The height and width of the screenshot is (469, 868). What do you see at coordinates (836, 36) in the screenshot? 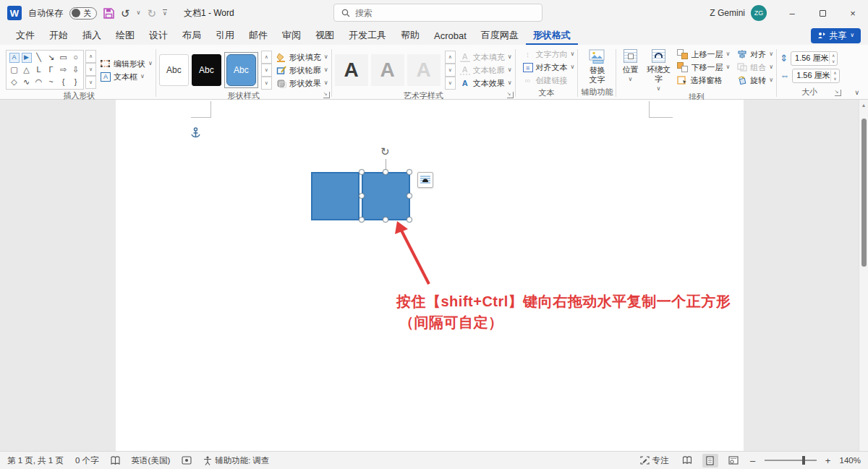
I see `share-button: 共享 ∨` at bounding box center [836, 36].